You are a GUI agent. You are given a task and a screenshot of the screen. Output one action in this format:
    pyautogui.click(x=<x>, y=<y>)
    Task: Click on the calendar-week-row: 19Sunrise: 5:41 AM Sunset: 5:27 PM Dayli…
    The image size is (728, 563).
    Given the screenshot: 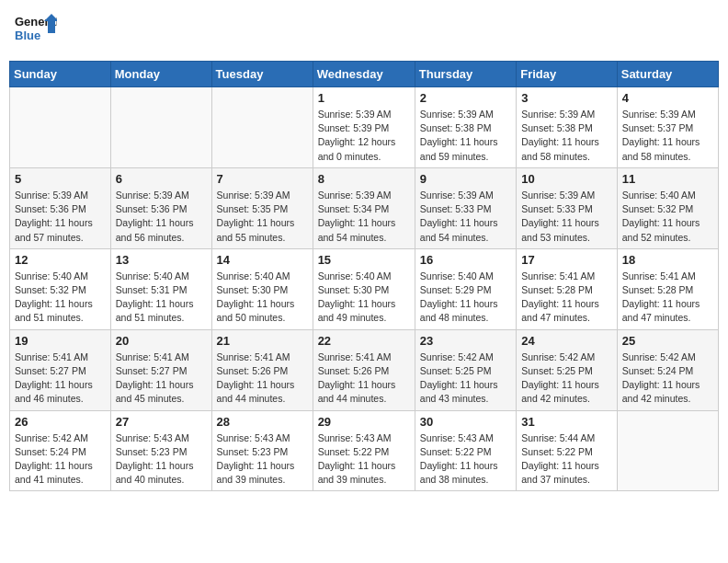 What is the action you would take?
    pyautogui.click(x=364, y=370)
    